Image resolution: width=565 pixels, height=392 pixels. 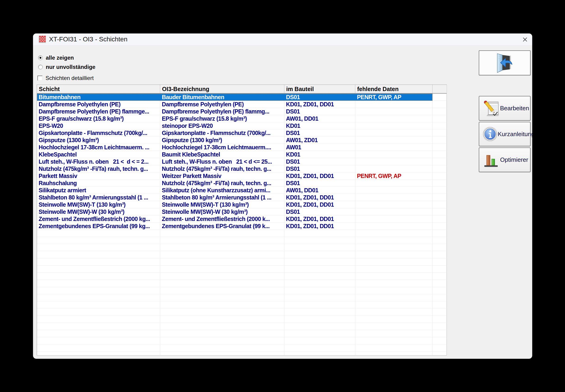 What do you see at coordinates (242, 97) in the screenshot?
I see `table-row: Bitumenbahnen Bauder Bitumenbahnen DS01 …` at bounding box center [242, 97].